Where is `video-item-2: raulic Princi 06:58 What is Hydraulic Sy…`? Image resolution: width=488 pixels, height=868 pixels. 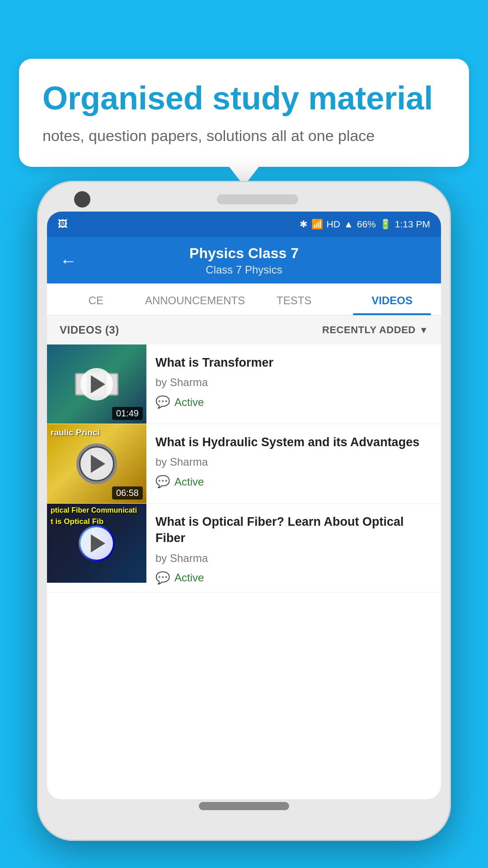
video-item-2: raulic Princi 06:58 What is Hydraulic Sy… is located at coordinates (244, 464).